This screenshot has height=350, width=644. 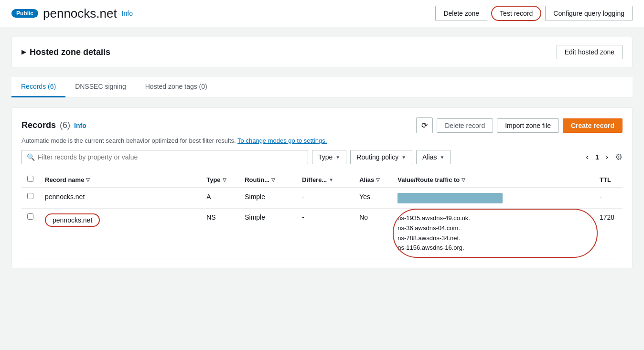 I want to click on row1-diff: -, so click(x=325, y=198).